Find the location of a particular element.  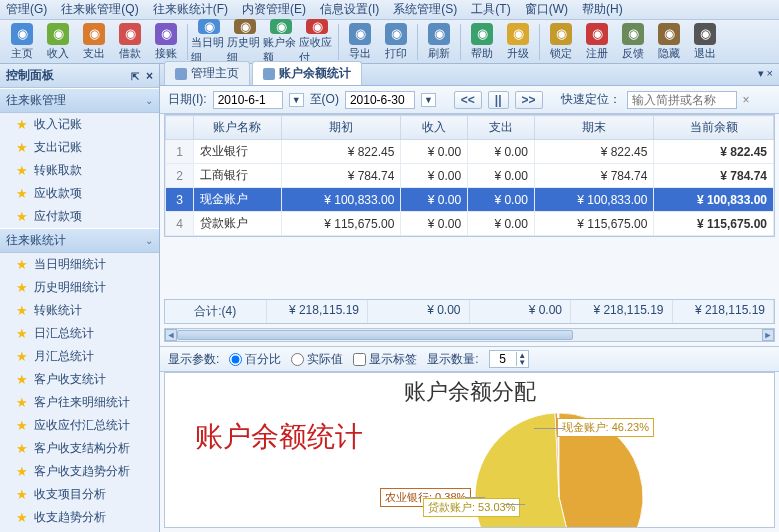

spin-down-icon: ▼ is located at coordinates (522, 362).